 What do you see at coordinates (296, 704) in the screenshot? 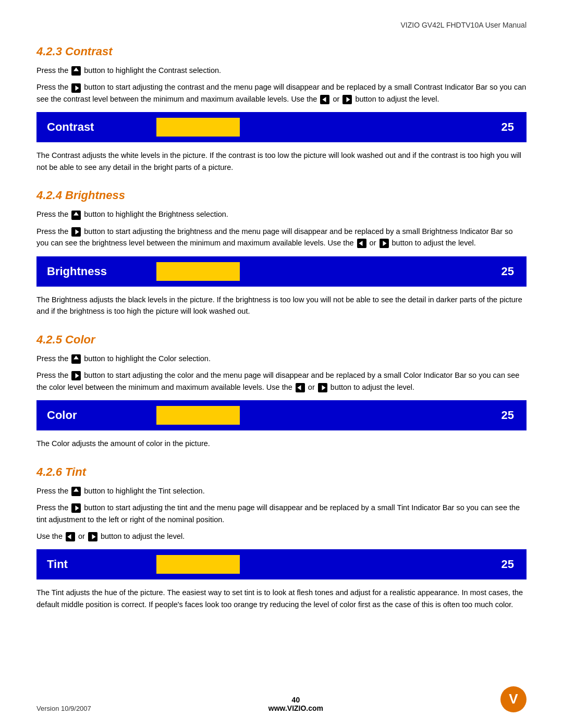
I see `footer-center: 40 www.VIZIO.com` at bounding box center [296, 704].